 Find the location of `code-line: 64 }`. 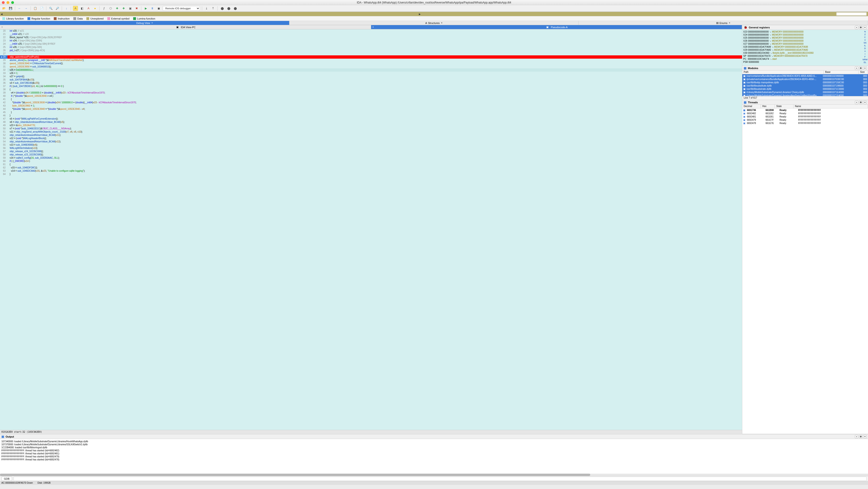

code-line: 64 } is located at coordinates (371, 174).